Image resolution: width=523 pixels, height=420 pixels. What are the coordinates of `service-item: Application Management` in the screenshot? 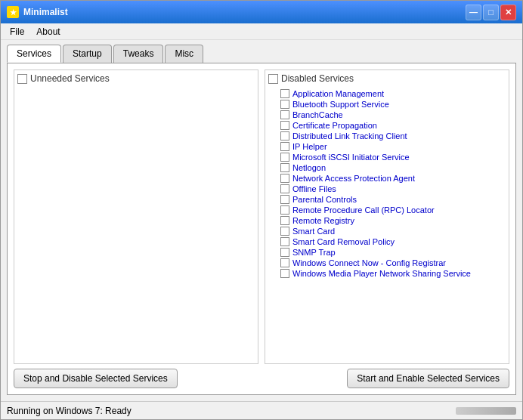 It's located at (387, 94).